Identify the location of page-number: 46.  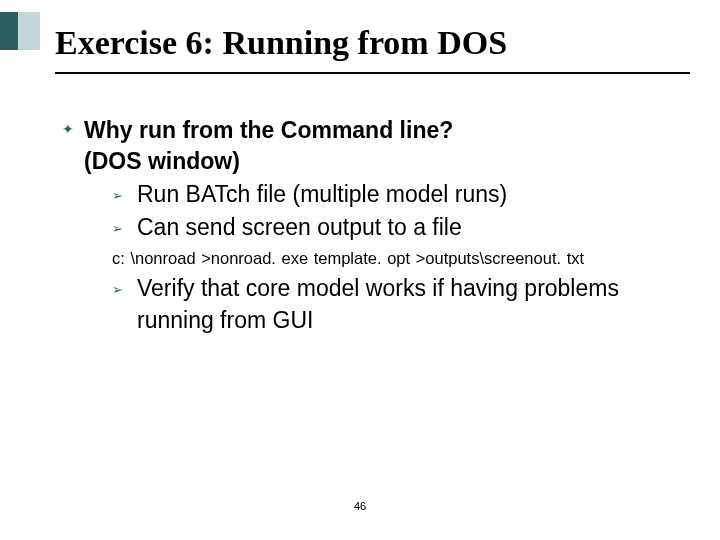
(360, 506).